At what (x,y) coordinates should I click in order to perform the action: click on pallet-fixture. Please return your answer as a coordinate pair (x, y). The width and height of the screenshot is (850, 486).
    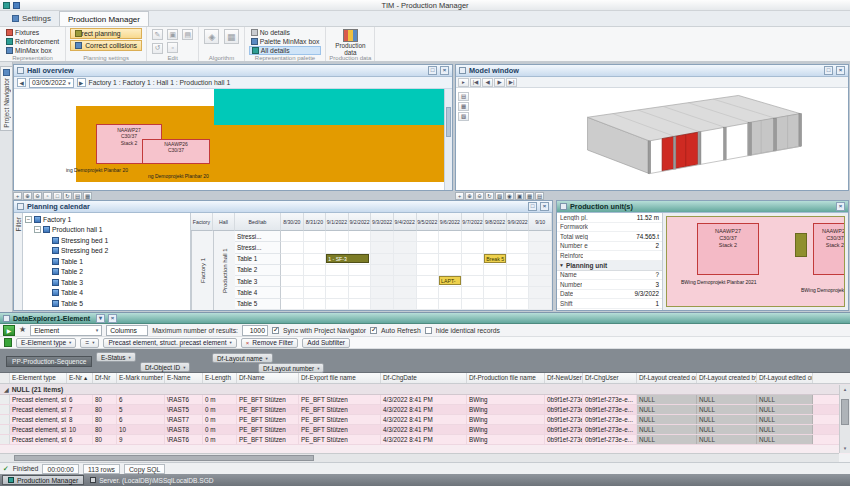
    Looking at the image, I should click on (801, 245).